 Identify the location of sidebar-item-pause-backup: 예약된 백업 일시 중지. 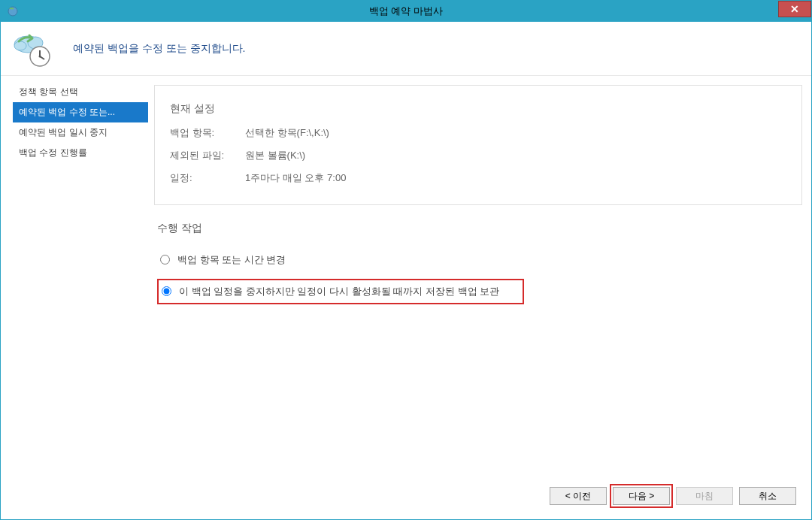
(80, 132).